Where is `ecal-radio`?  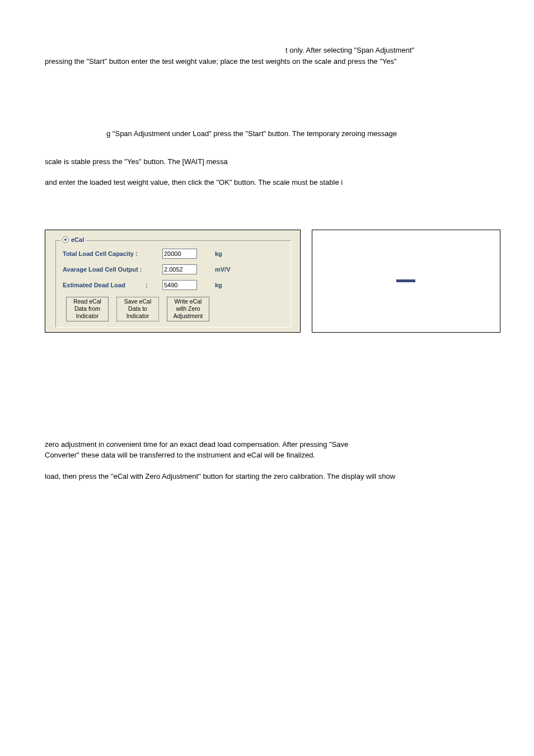 ecal-radio is located at coordinates (65, 240).